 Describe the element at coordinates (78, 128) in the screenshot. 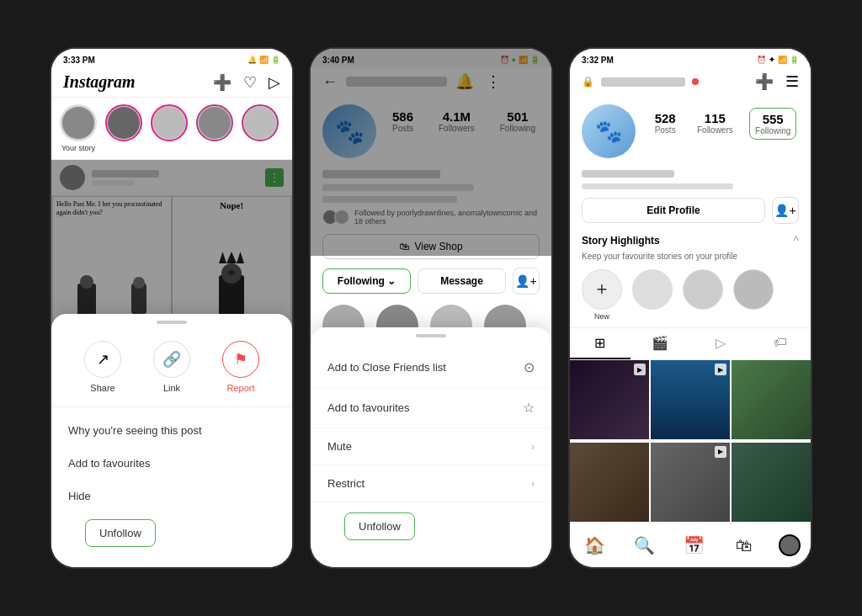

I see `your-story-item: Your story` at that location.